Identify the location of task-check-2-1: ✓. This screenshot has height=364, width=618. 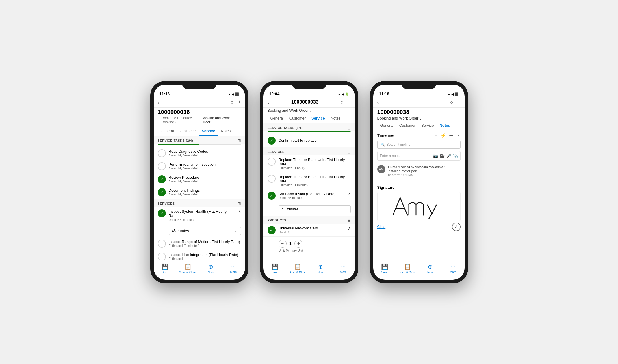
(162, 179).